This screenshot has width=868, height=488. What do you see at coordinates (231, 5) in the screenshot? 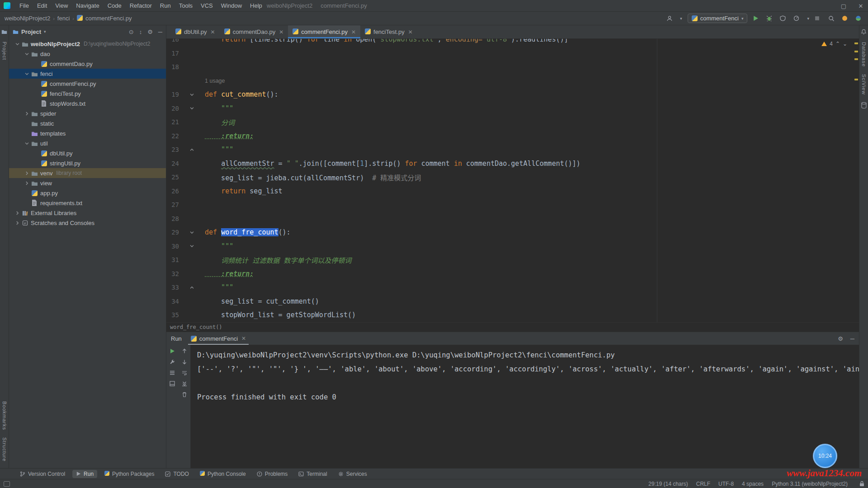
I see `menu-window: Window` at bounding box center [231, 5].